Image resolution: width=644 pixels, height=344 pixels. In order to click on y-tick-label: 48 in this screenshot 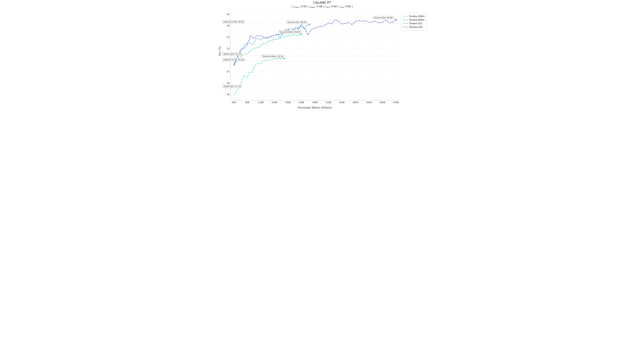, I will do `click(225, 83)`.